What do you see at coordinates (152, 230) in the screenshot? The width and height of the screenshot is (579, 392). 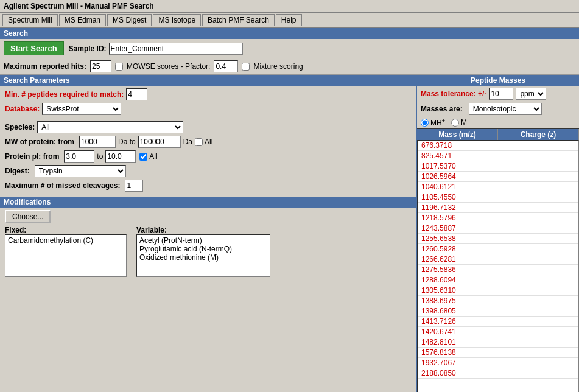 I see `variable-label: Variable:` at bounding box center [152, 230].